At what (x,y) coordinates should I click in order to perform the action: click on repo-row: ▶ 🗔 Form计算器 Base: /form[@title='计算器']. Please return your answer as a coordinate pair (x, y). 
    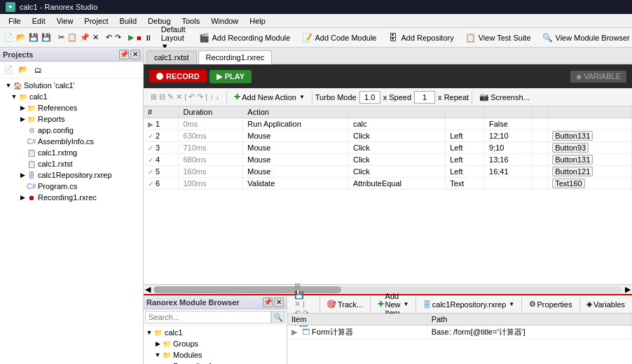
    Looking at the image, I should click on (460, 332).